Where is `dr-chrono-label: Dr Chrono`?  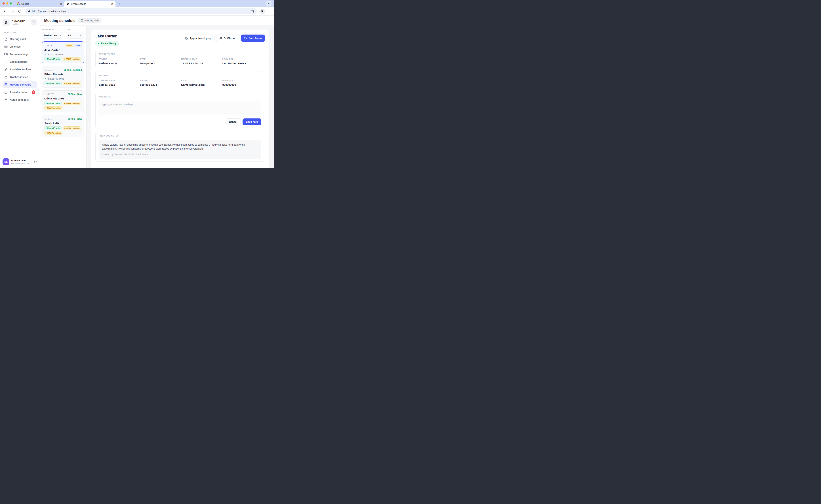
dr-chrono-label: Dr Chrono is located at coordinates (230, 38).